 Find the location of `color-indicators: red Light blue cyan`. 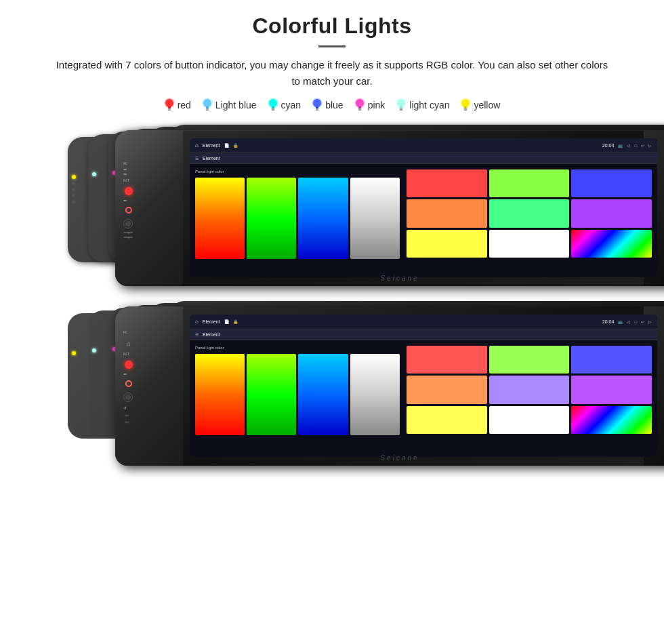

color-indicators: red Light blue cyan is located at coordinates (332, 105).